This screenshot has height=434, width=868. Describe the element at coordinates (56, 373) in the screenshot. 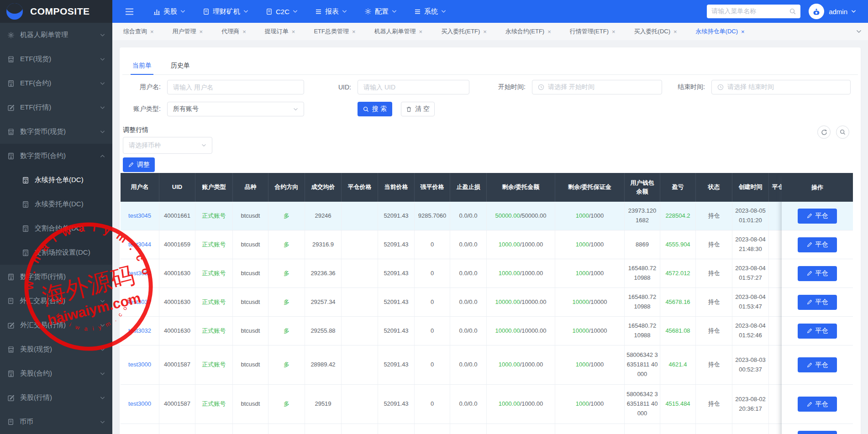

I see `sidebar-item-us-contract: SQL美股(合约)` at that location.